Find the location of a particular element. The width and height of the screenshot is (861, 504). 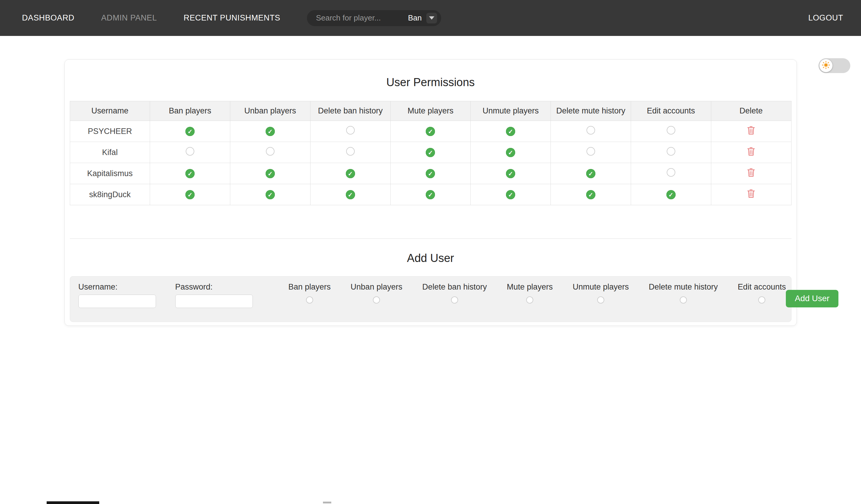

permission-label: Delete mute history is located at coordinates (683, 287).